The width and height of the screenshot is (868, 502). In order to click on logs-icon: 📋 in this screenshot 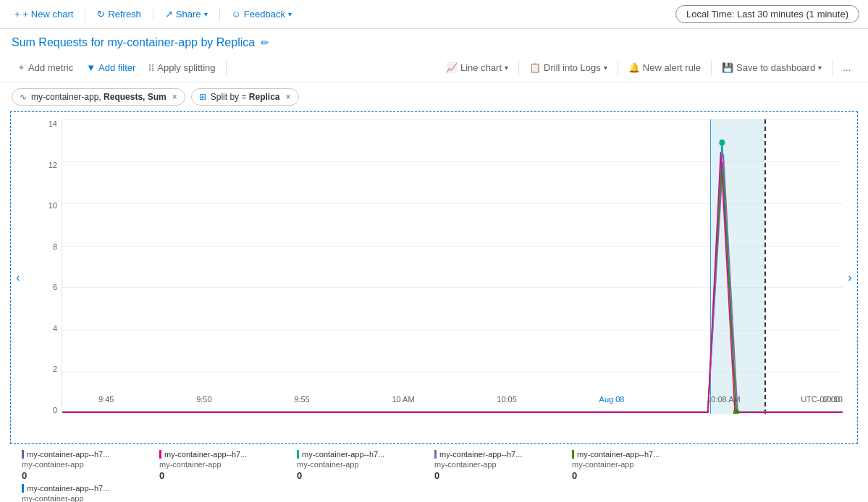, I will do `click(535, 68)`.